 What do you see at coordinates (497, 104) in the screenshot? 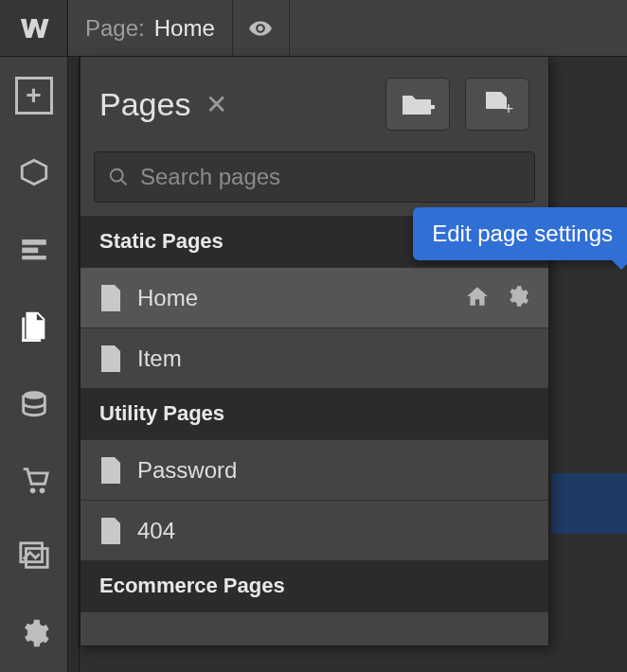
I see `new-page-button: +` at bounding box center [497, 104].